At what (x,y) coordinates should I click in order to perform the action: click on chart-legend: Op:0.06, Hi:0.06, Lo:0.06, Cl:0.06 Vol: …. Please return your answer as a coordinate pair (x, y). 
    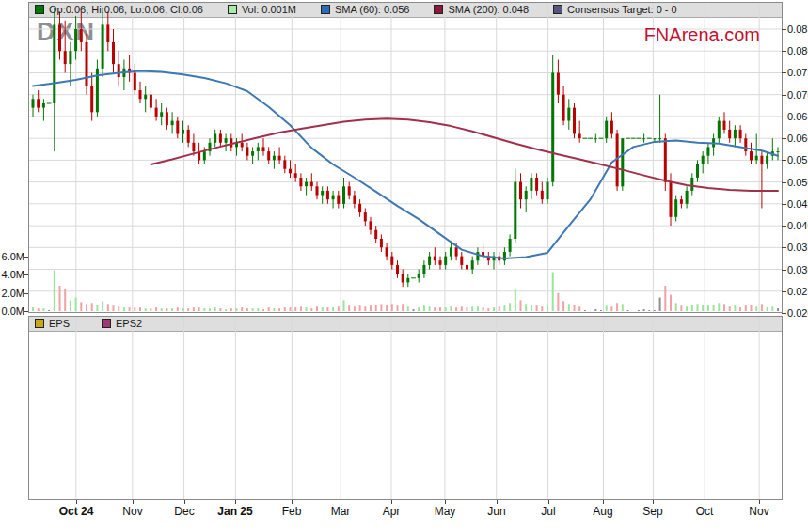
    Looking at the image, I should click on (369, 9).